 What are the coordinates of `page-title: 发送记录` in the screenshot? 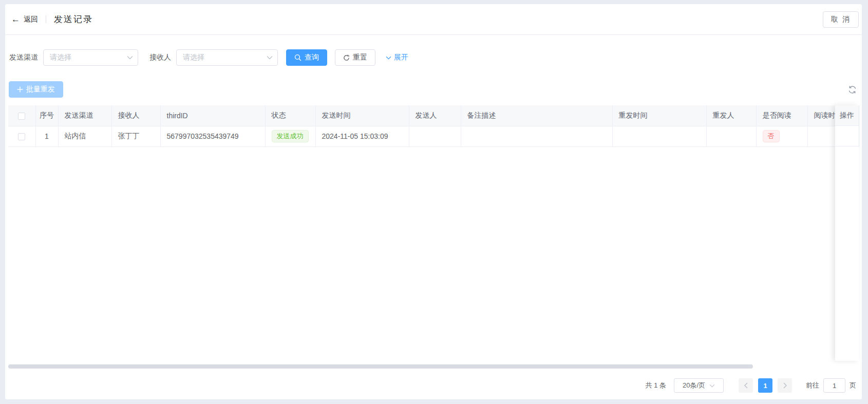 It's located at (73, 20).